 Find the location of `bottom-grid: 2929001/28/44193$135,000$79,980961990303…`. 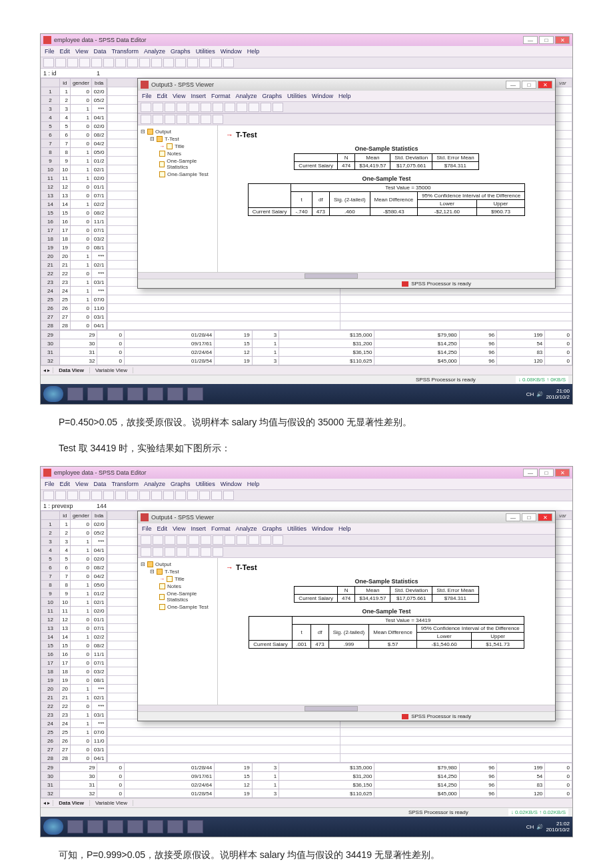

bottom-grid: 2929001/28/44193$135,000$79,980961990303… is located at coordinates (306, 780).